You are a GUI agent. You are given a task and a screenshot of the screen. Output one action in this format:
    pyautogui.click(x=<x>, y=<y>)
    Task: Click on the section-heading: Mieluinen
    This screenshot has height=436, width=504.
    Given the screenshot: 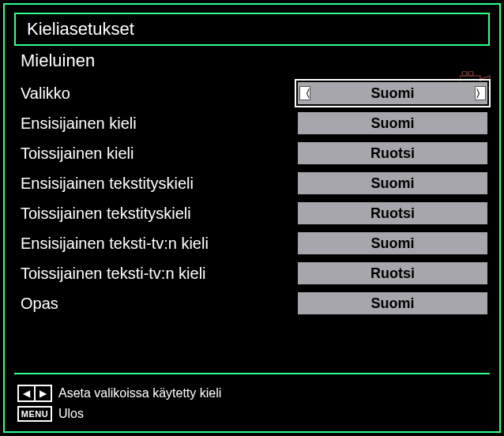 What is the action you would take?
    pyautogui.click(x=252, y=61)
    